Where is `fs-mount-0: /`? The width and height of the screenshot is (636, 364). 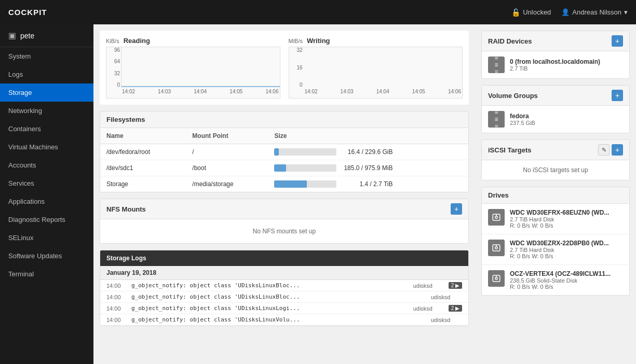
fs-mount-0: / is located at coordinates (227, 152).